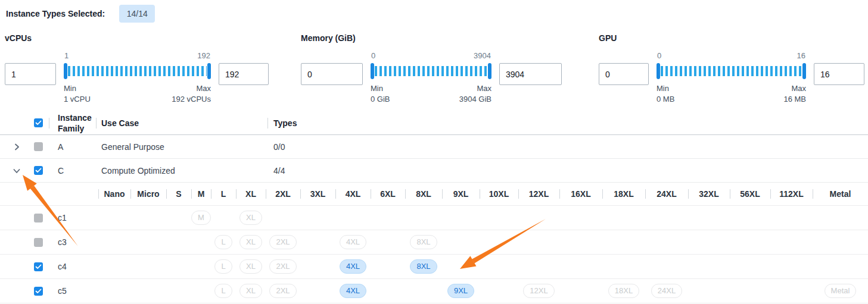  Describe the element at coordinates (795, 94) in the screenshot. I see `slider-max-caption: Max16 MB` at that location.